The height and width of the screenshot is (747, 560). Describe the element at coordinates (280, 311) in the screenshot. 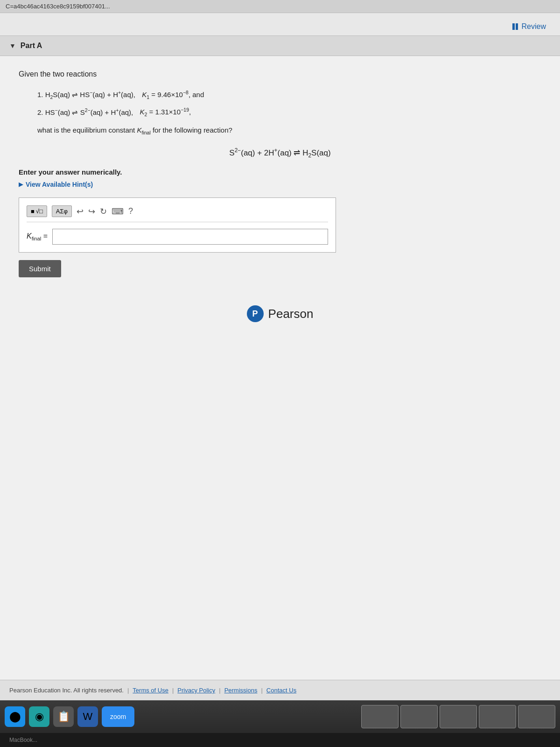

I see `pearson-logo-area: P Pearson` at that location.